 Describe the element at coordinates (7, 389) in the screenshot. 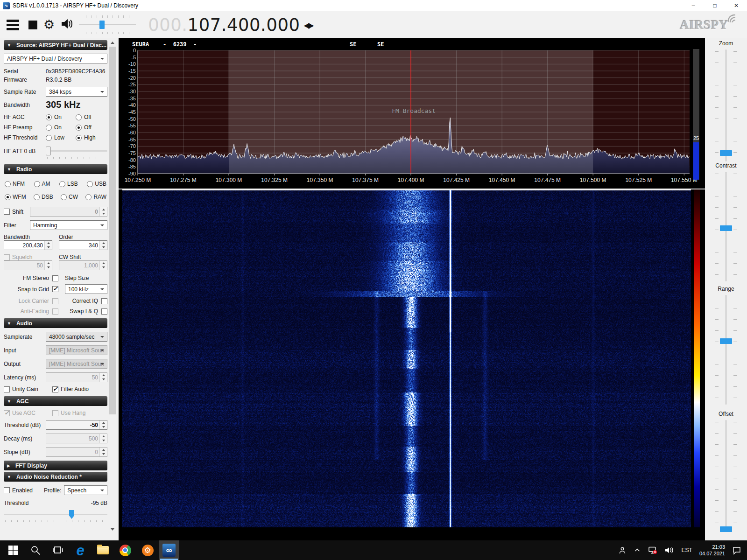

I see `unity-gain-checkbox` at that location.